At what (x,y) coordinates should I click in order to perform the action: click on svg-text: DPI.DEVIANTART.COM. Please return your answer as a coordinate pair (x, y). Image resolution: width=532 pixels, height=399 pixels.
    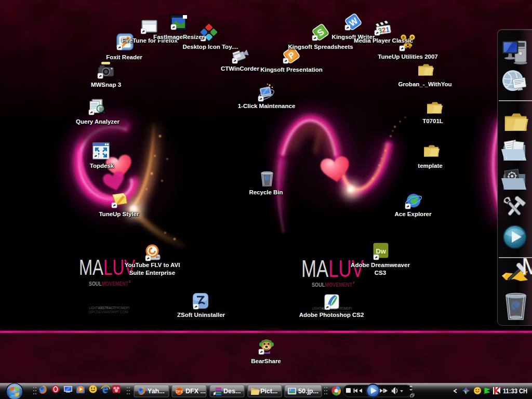
    Looking at the image, I should click on (109, 312).